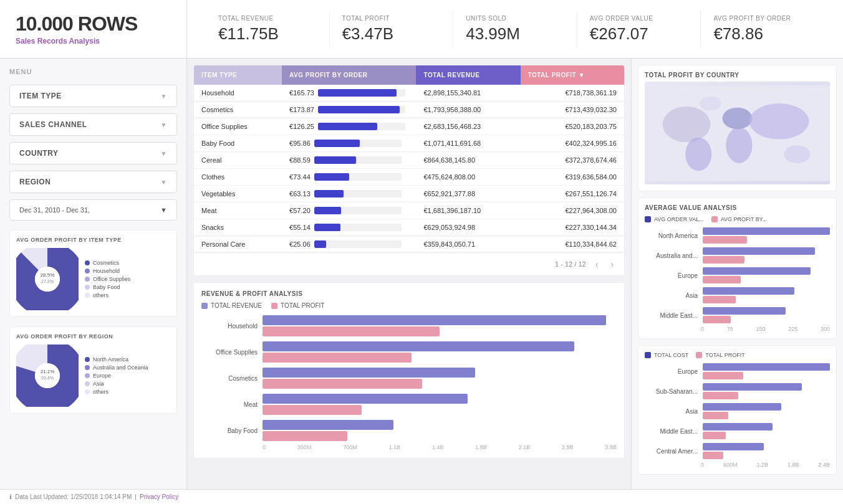 The width and height of the screenshot is (843, 504). I want to click on col-header-total-rev: TOTAL REVENUE, so click(468, 75).